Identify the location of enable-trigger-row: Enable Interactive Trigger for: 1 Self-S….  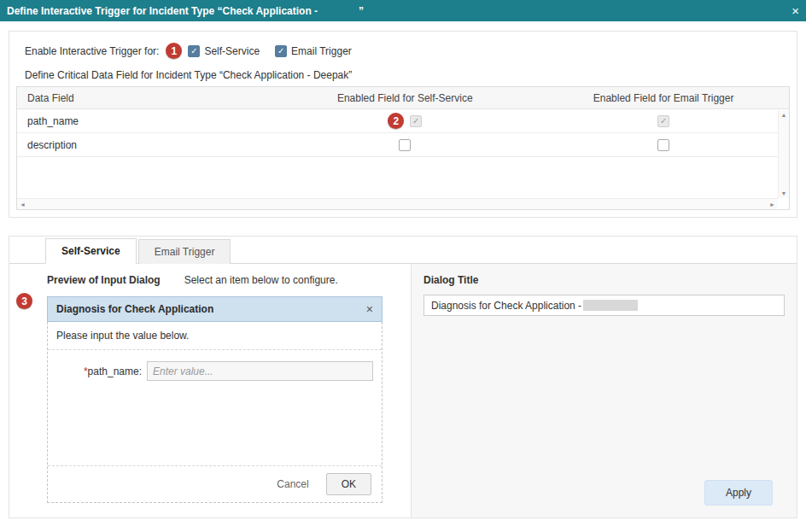
(196, 51).